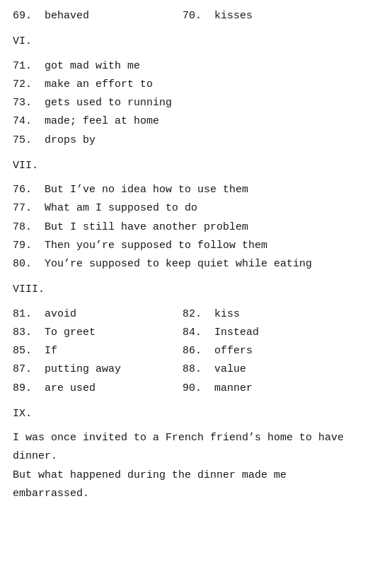 The width and height of the screenshot is (365, 588). What do you see at coordinates (182, 290) in the screenshot?
I see `section-heading: VIII.` at bounding box center [182, 290].